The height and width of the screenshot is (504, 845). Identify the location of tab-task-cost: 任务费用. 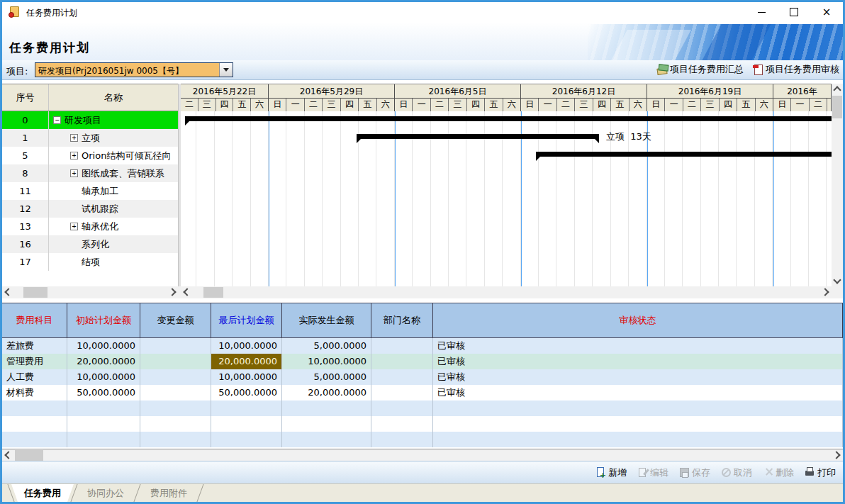
(43, 493).